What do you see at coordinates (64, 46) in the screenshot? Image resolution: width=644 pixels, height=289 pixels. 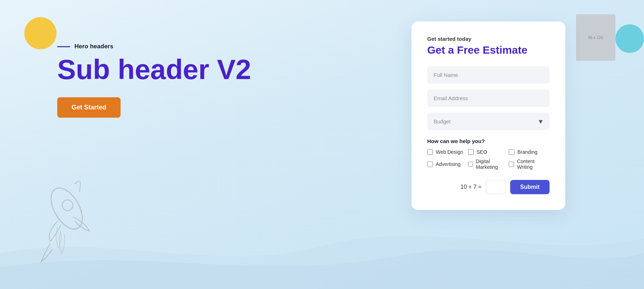 I see `eyebrow-line` at bounding box center [64, 46].